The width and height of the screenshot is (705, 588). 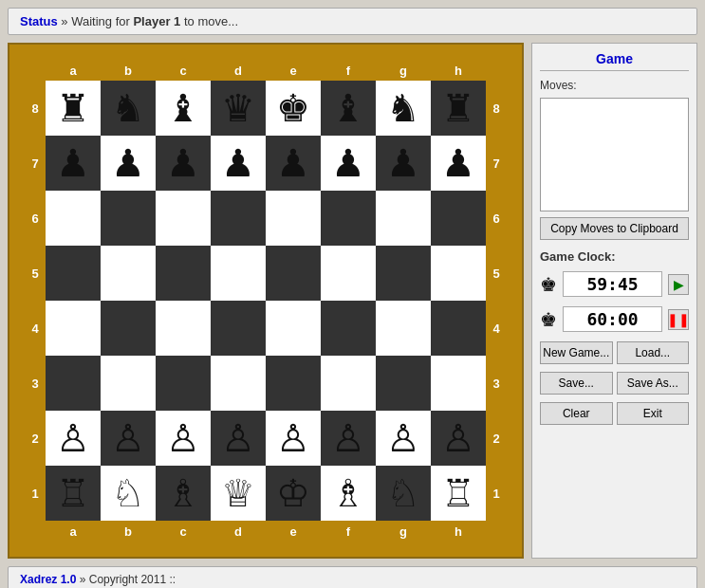 What do you see at coordinates (458, 531) in the screenshot?
I see `bottom-col-label-h: h` at bounding box center [458, 531].